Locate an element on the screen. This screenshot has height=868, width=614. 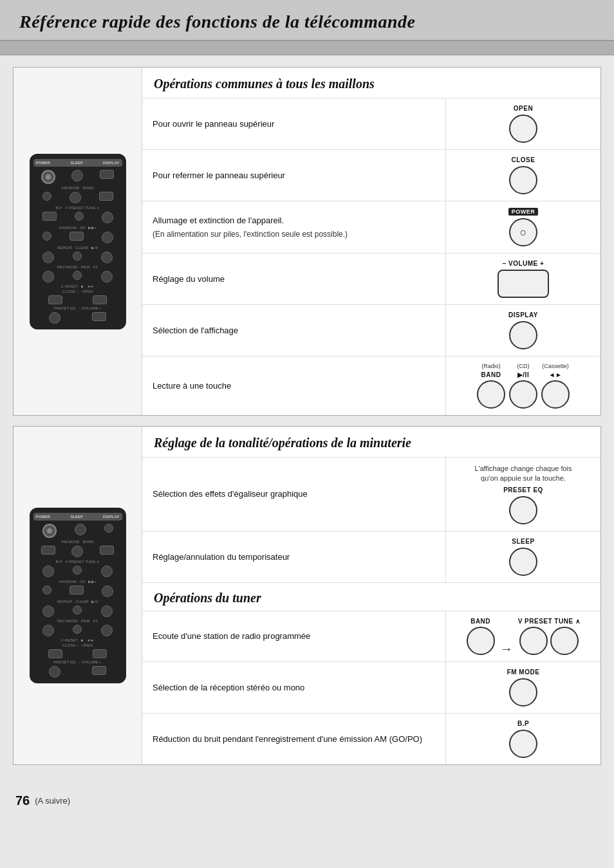
btn-group-radio: (Radio) BAND is located at coordinates (491, 386).